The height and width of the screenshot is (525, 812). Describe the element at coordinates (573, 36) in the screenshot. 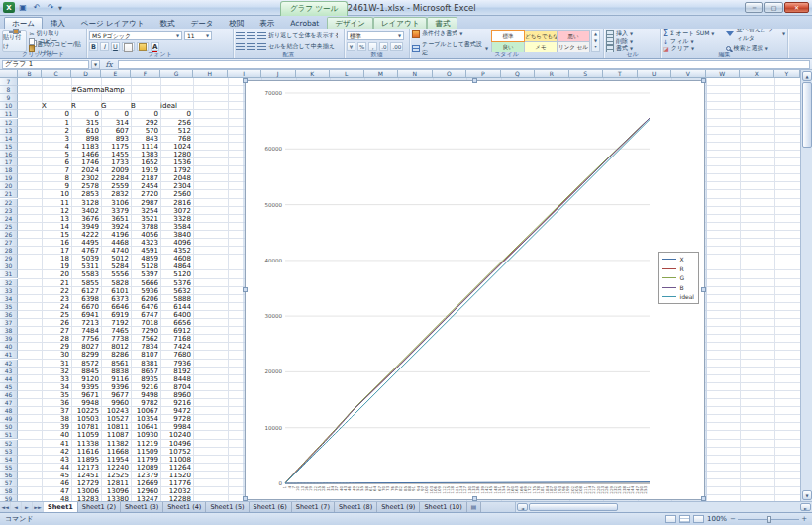

I see `cell-style-item: 悪い` at that location.